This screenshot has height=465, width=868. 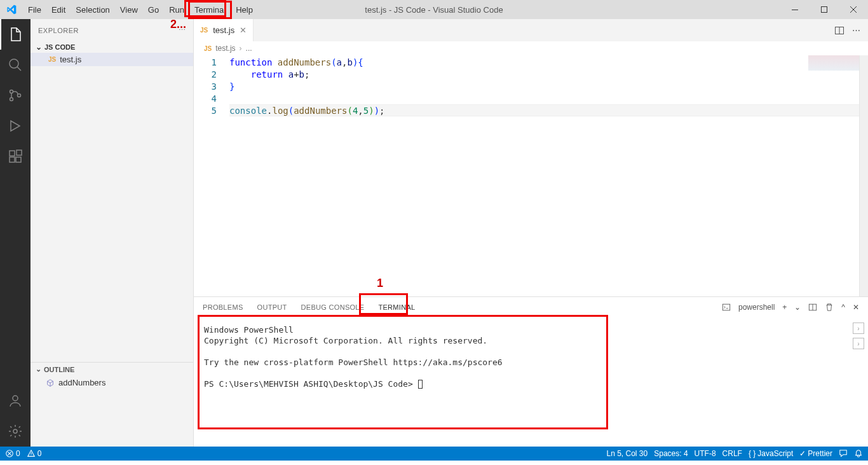 I want to click on breadcrumb-file: test.js, so click(x=225, y=48).